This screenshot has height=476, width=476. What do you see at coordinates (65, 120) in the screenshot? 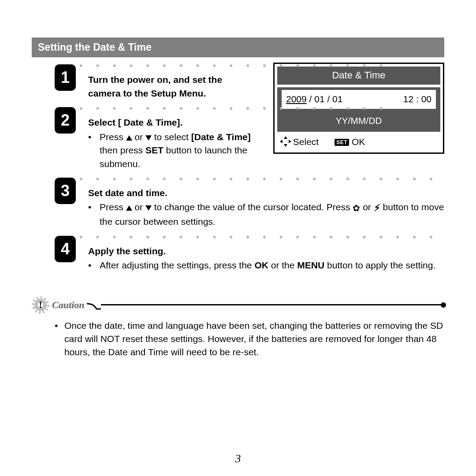
I see `step-badge: 2` at bounding box center [65, 120].